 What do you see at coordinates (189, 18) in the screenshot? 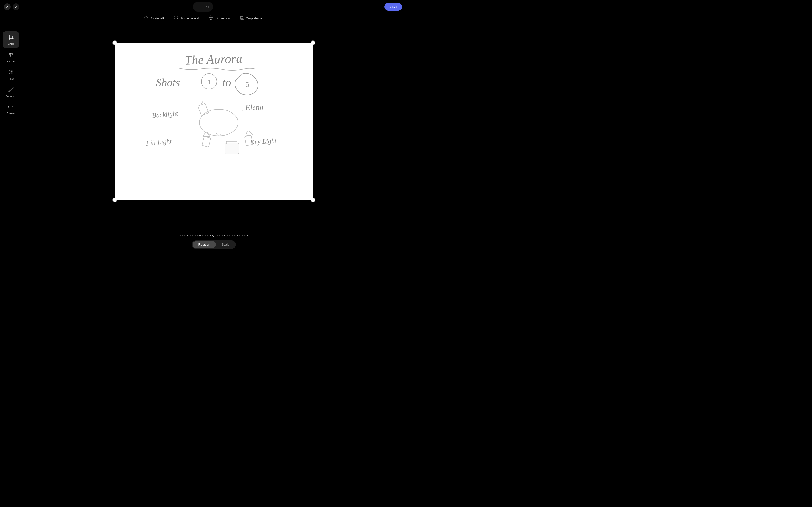
I see `toolbar-flip-horizontal-label: Flip horizontal` at bounding box center [189, 18].